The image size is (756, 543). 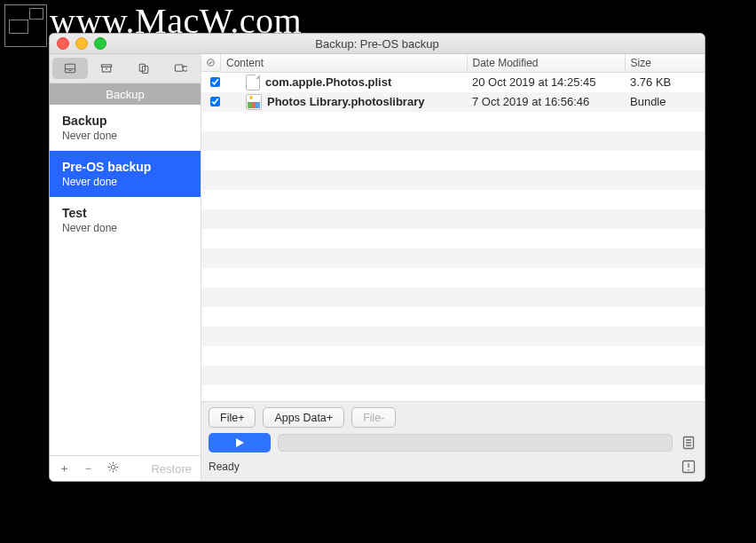 I want to click on check-circle-icon, so click(x=211, y=62).